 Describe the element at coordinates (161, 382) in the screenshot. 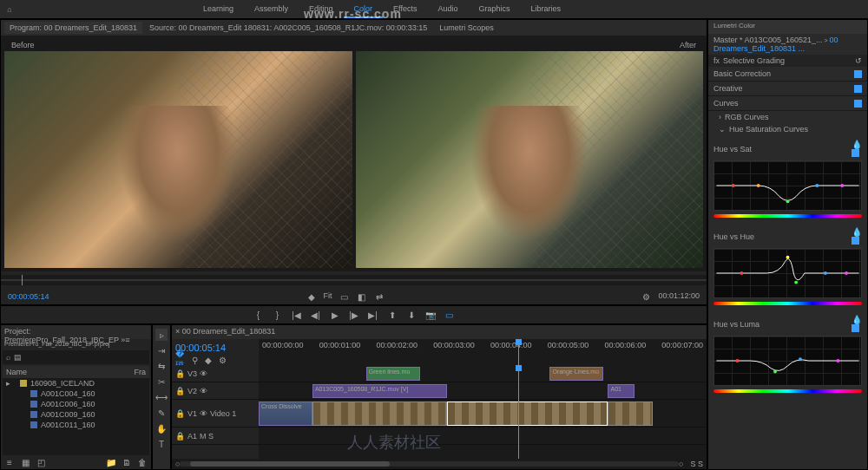

I see `razor-tool: ✂` at that location.